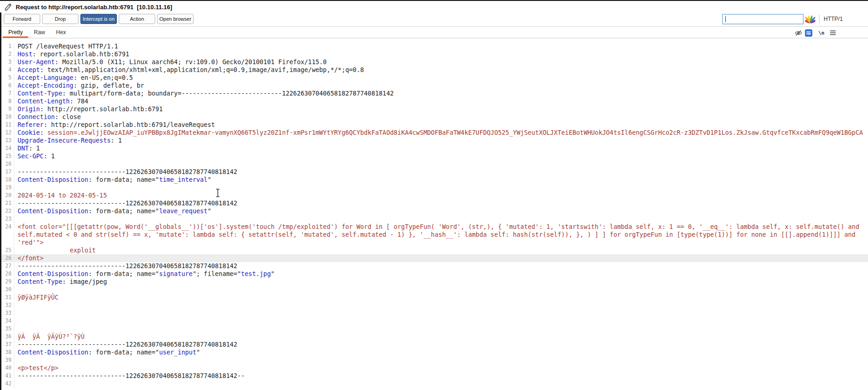 The image size is (868, 390). What do you see at coordinates (435, 133) in the screenshot?
I see `code-line: 12Cookie: session=.eJwljjEOwzAIAP_iuYPBB…` at bounding box center [435, 133].